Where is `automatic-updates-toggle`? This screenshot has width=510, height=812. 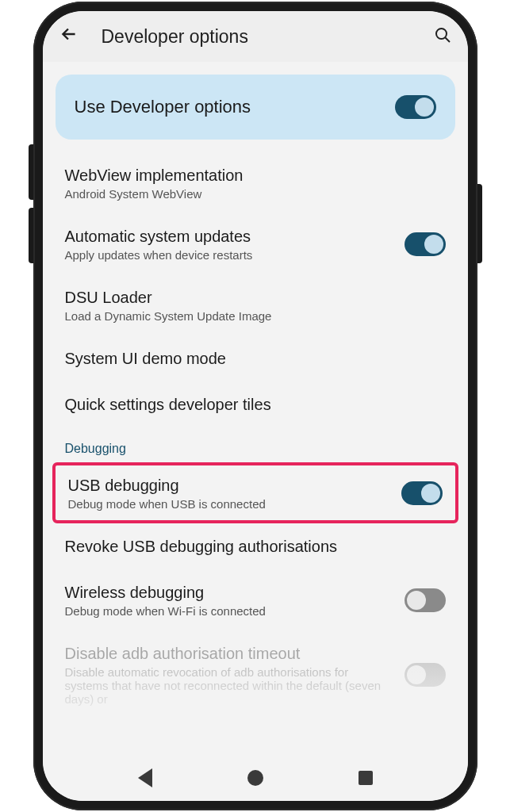
automatic-updates-toggle is located at coordinates (425, 244).